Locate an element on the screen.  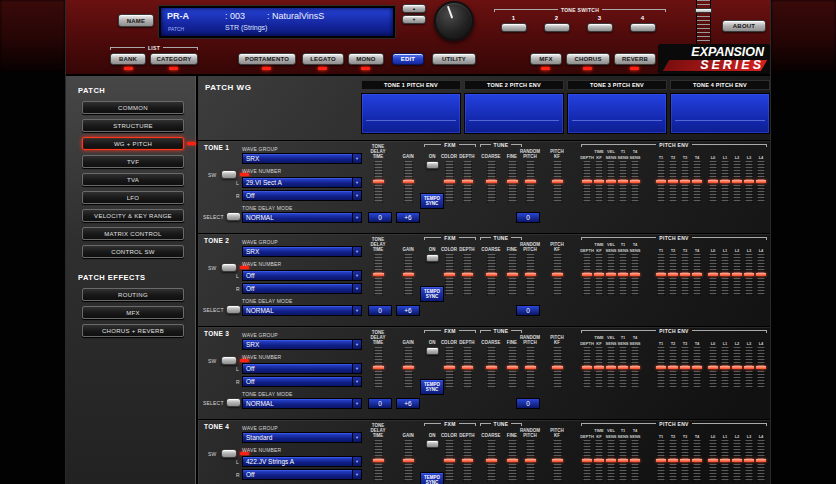
sidebar-item: STRUCTURE is located at coordinates (133, 126).